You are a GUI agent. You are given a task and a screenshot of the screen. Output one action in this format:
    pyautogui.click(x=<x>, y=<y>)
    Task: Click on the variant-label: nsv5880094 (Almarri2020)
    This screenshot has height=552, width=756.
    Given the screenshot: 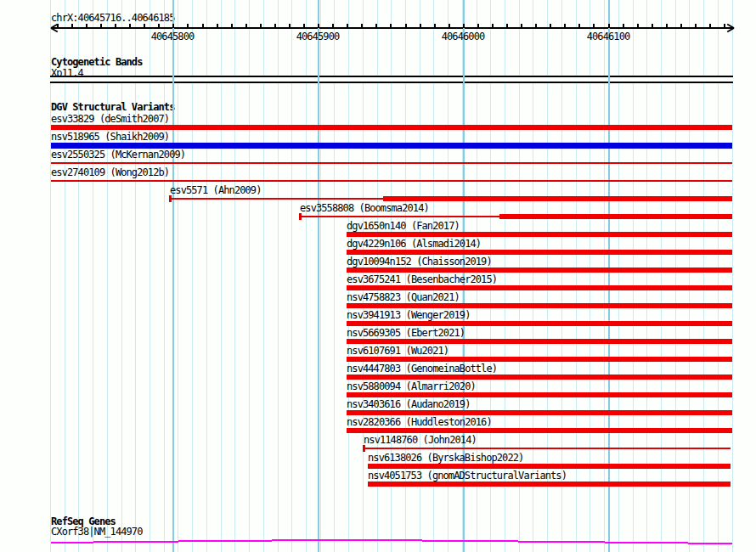 What is the action you would take?
    pyautogui.click(x=411, y=387)
    